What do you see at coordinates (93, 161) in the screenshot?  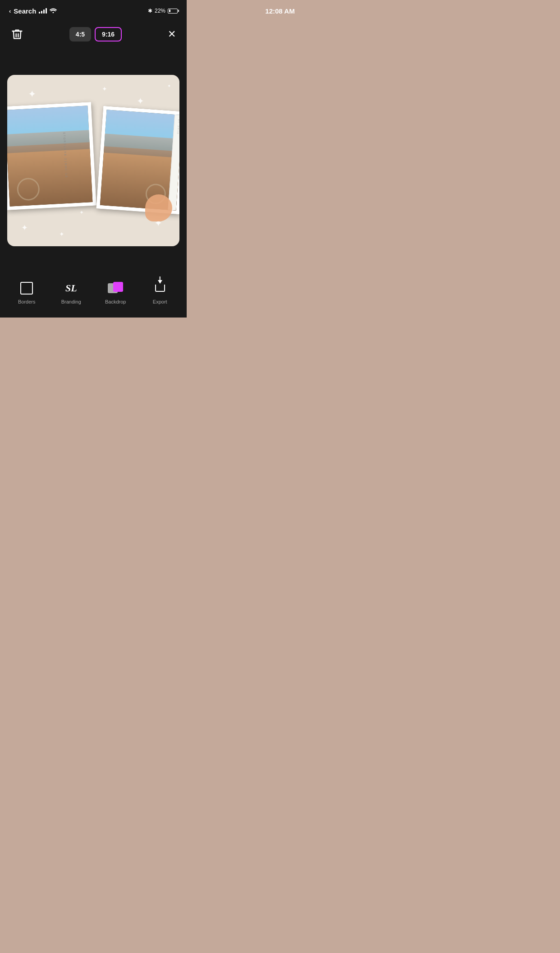 I see `canvas-frame: ✦ ✦ ✦ ✦ ✦ ✦ ✦ ✦ ✦ ✦ ✦ ✦ ✦ ✦ STORYLUXE 21…` at bounding box center [93, 161].